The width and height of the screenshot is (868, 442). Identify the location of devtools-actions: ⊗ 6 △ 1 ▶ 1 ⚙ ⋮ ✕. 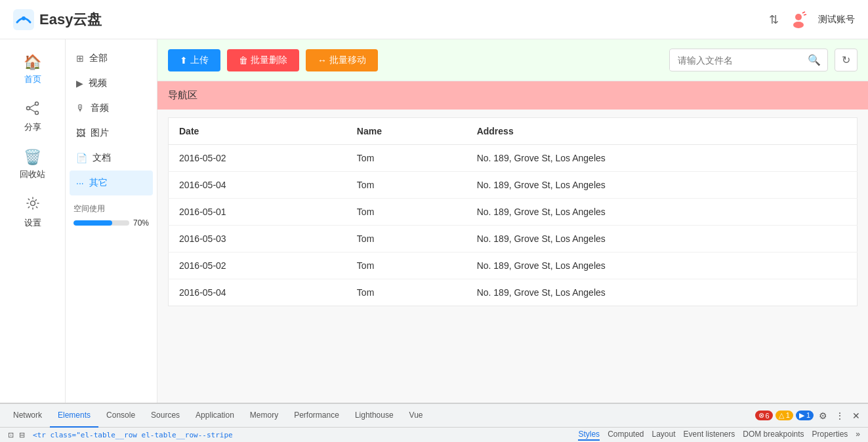
(810, 416).